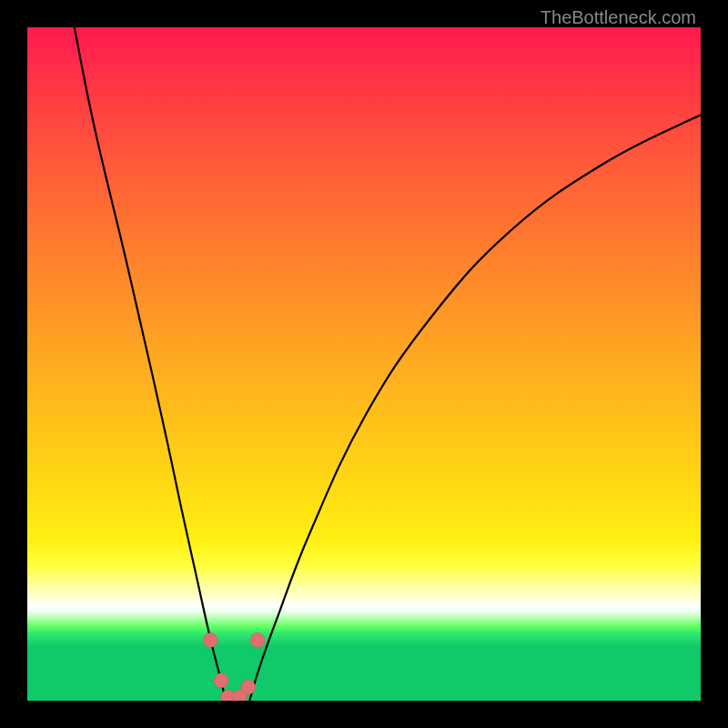 The height and width of the screenshot is (728, 728). I want to click on watermark-text: TheBottleneck.com, so click(619, 18).